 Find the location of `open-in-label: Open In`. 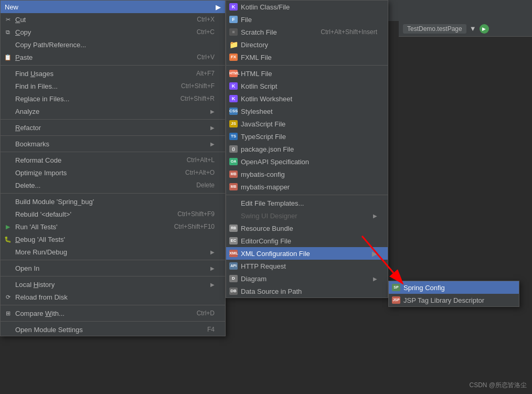

open-in-label: Open In is located at coordinates (27, 269).